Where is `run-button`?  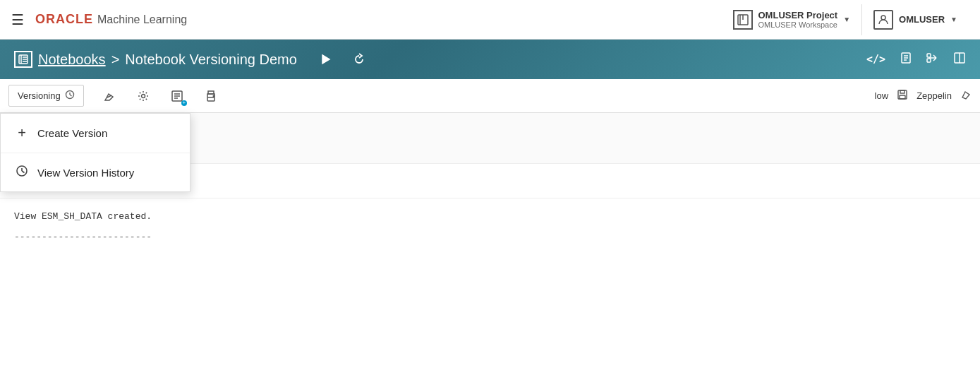
run-button is located at coordinates (325, 59).